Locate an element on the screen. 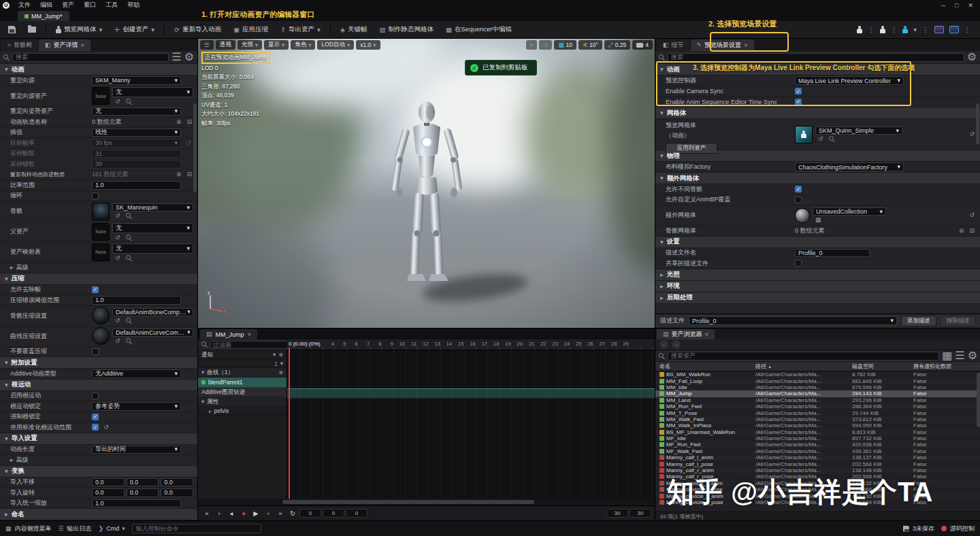  tab-skeleton-tree: 骨骼树 is located at coordinates (20, 45).